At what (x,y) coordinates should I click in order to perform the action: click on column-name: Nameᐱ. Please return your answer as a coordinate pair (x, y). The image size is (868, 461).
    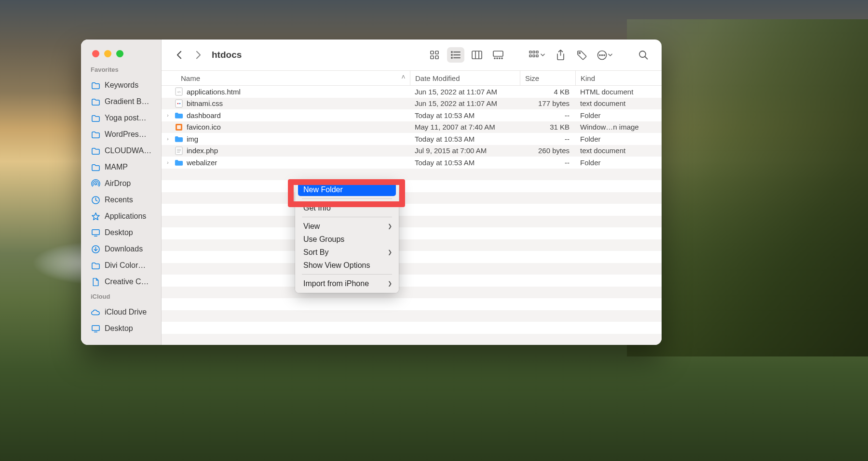
    Looking at the image, I should click on (285, 78).